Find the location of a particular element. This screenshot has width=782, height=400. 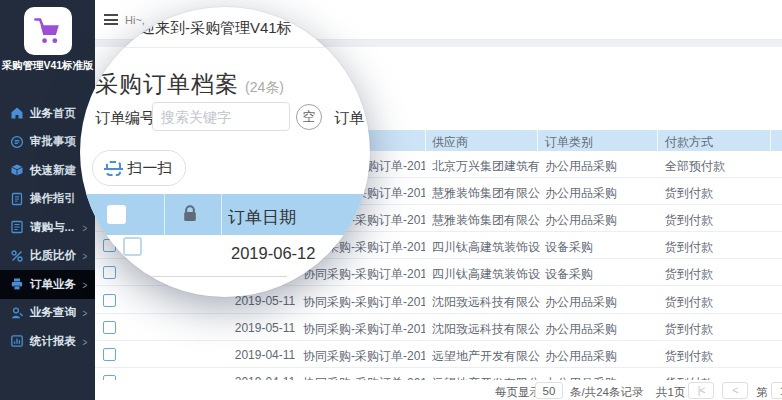

app-title: 采购管理V41标准版 is located at coordinates (48, 66).